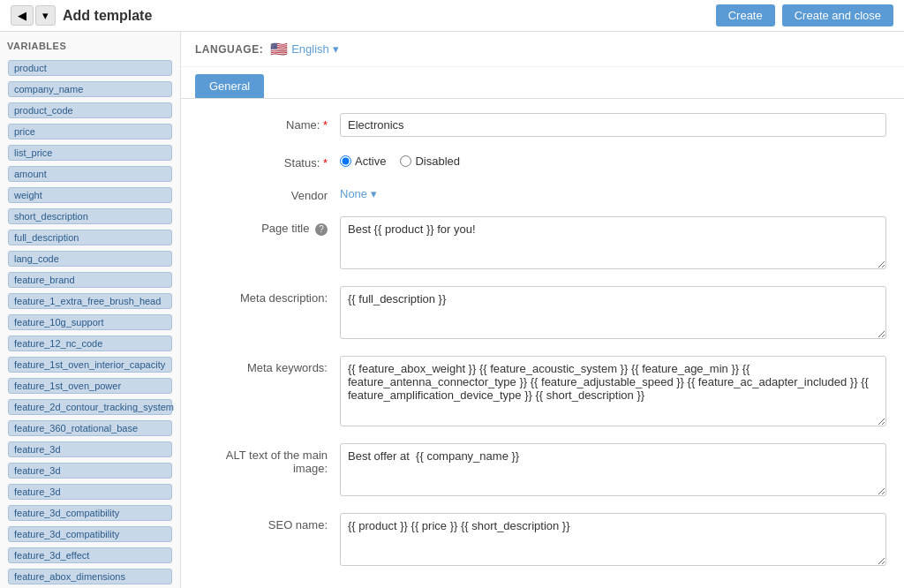  I want to click on variable-tag: feature_12_nc_code, so click(90, 343).